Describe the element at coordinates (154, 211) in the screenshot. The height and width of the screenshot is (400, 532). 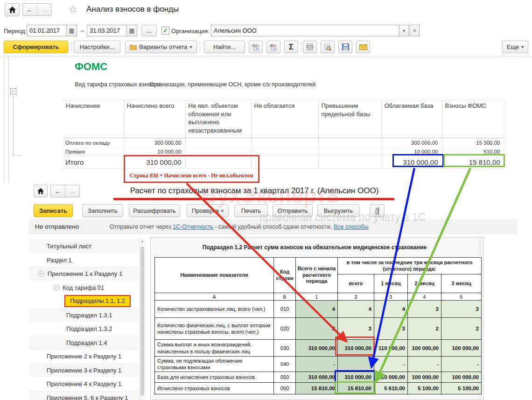
I see `decrypt-button: Расшифровать` at that location.